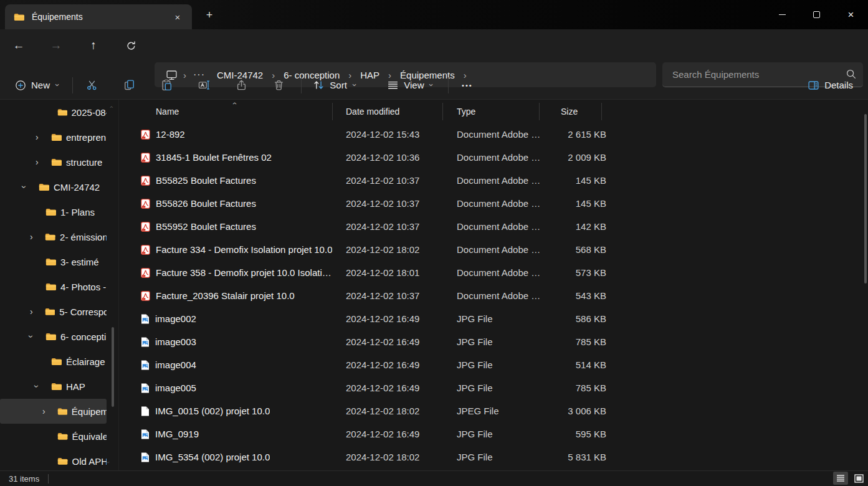 The image size is (868, 486). I want to click on file-row: Facture 334 - Demofix Isolation projet 1…, so click(494, 249).